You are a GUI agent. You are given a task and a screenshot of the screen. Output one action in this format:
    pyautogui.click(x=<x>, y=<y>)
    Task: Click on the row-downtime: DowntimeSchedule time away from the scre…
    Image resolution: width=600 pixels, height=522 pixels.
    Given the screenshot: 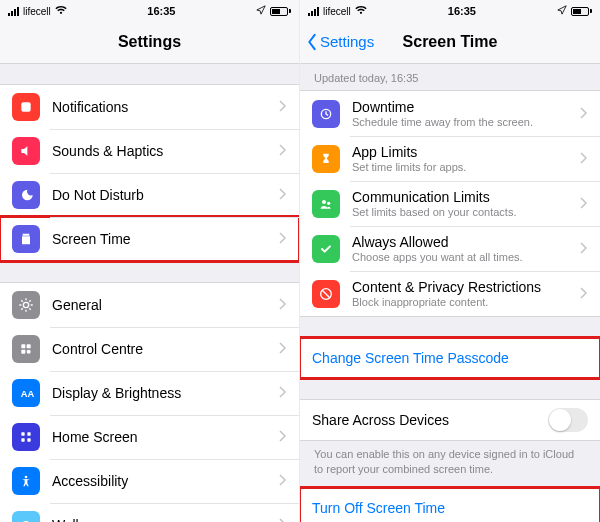 What is the action you would take?
    pyautogui.click(x=450, y=114)
    